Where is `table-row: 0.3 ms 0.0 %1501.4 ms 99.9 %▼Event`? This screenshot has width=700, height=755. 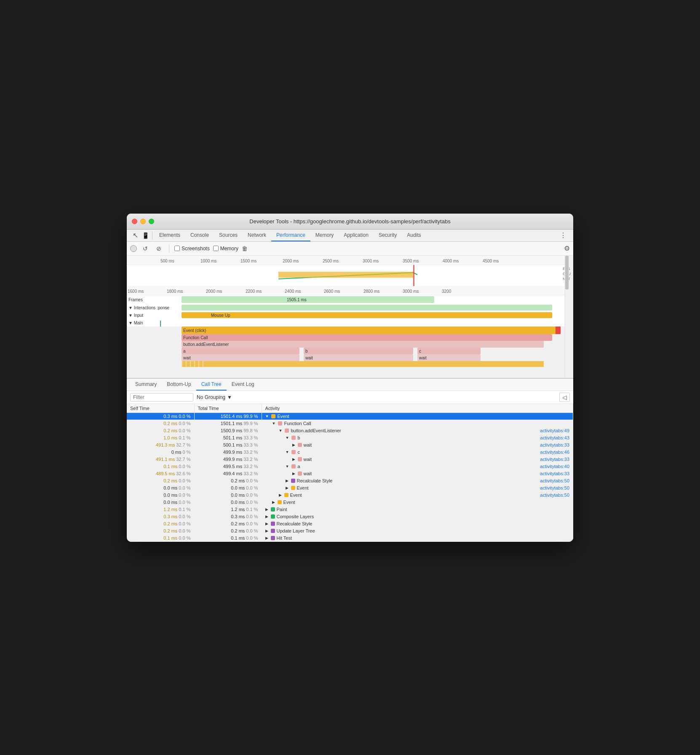 table-row: 0.3 ms 0.0 %1501.4 ms 99.9 %▼Event is located at coordinates (350, 416).